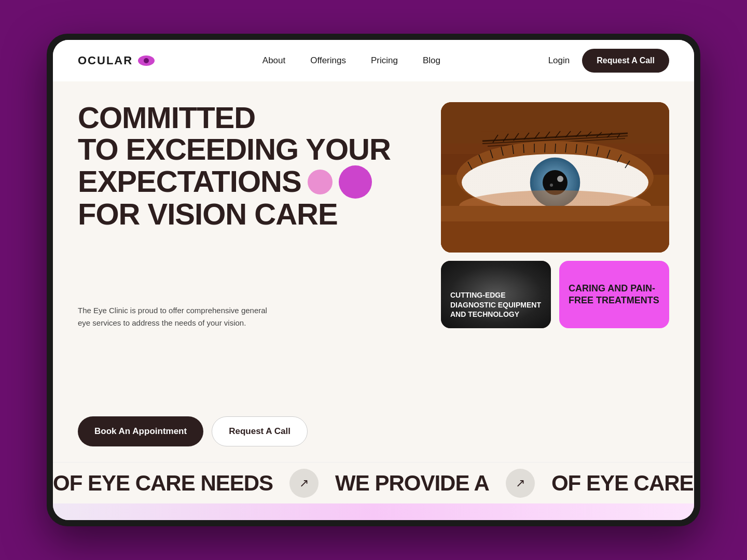 This screenshot has height=560, width=747. Describe the element at coordinates (496, 305) in the screenshot. I see `card-diagnostic-text: CUTTING-EDGE DIAGNOSTIC EQUIPMENT AND TE…` at that location.